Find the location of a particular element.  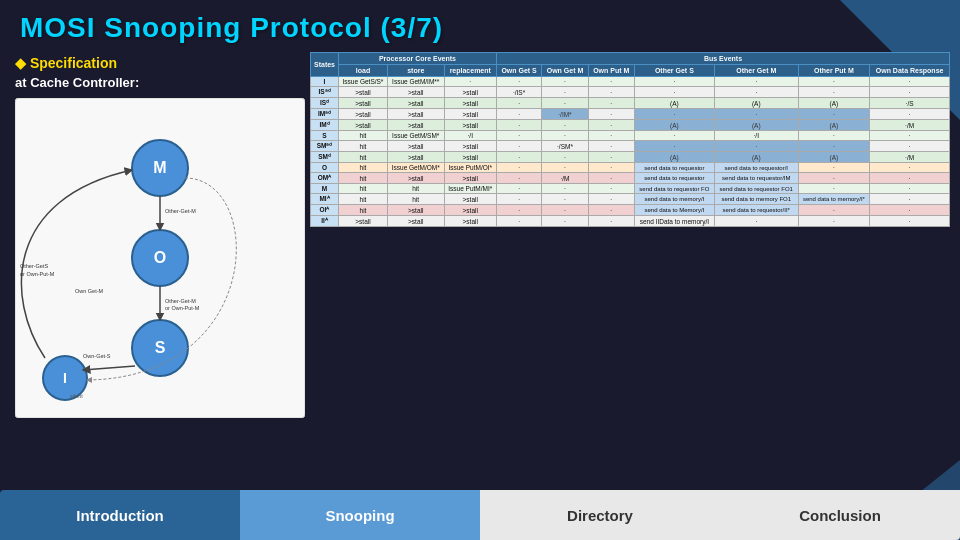

col-other-putm: Other Put M is located at coordinates (834, 71).